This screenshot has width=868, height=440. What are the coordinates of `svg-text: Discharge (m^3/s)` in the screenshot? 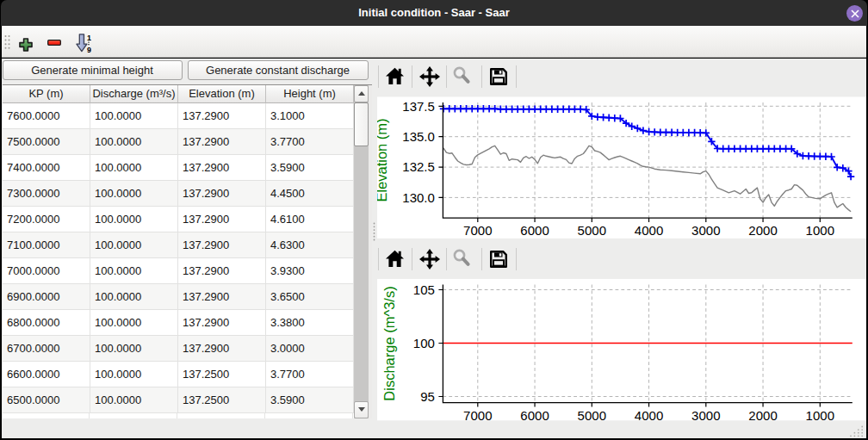 It's located at (389, 343).